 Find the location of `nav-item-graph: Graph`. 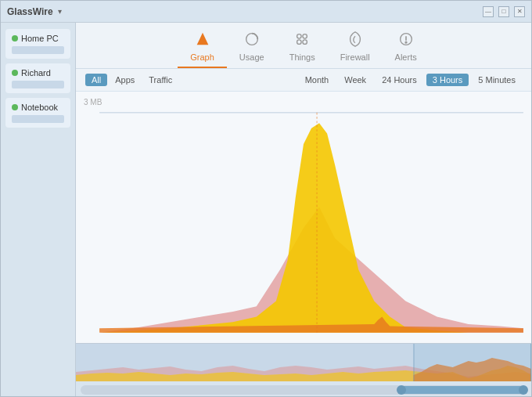

nav-item-graph: Graph is located at coordinates (202, 48).